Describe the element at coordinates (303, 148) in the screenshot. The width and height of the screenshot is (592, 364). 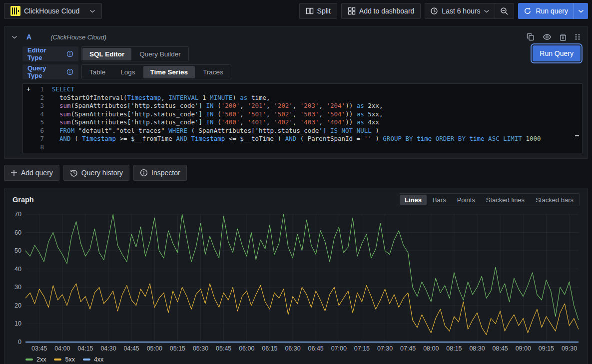
I see `code-line: 8` at that location.